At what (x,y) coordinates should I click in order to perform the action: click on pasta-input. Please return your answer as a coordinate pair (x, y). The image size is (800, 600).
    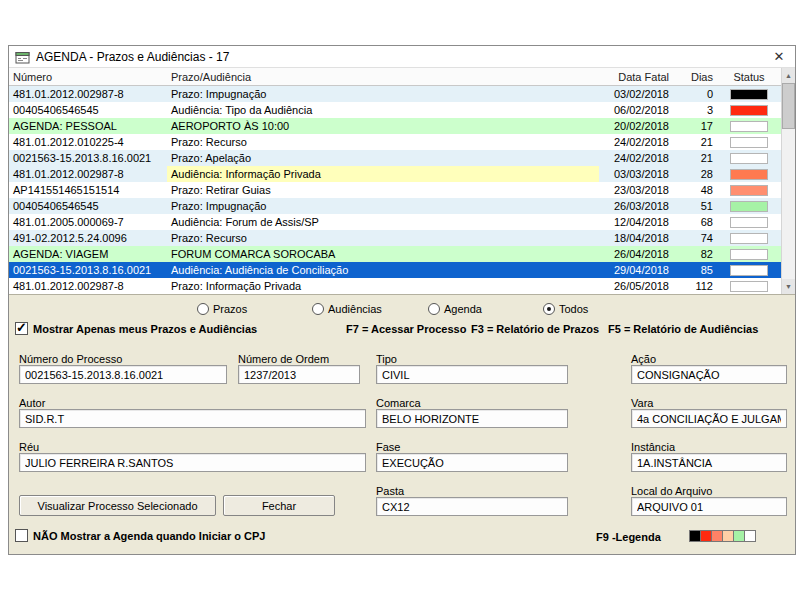
    Looking at the image, I should click on (472, 506).